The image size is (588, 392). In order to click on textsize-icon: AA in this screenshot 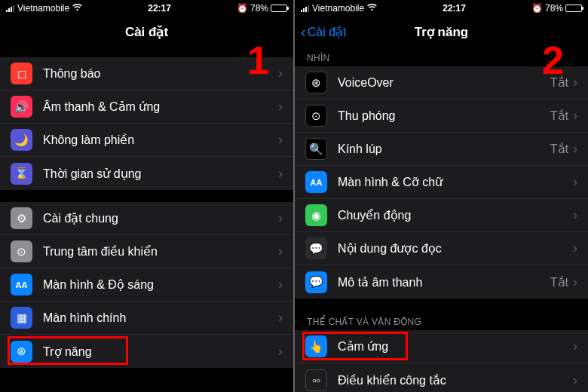, I will do `click(317, 182)`.